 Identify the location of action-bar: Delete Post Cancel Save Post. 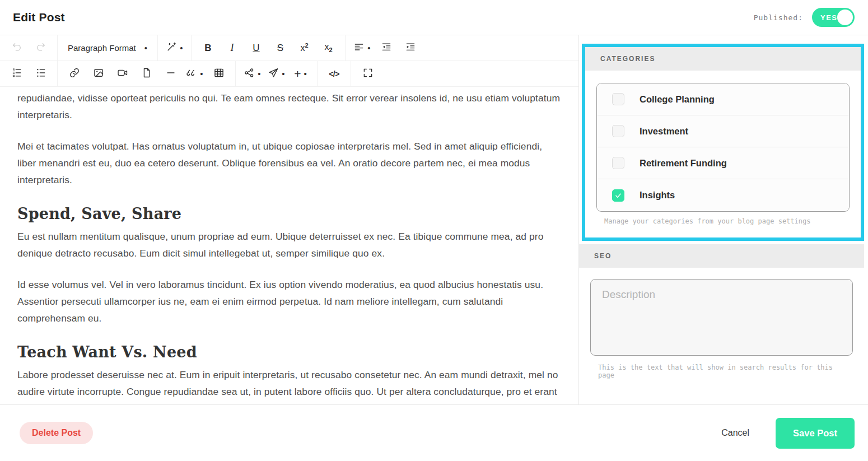
(434, 432).